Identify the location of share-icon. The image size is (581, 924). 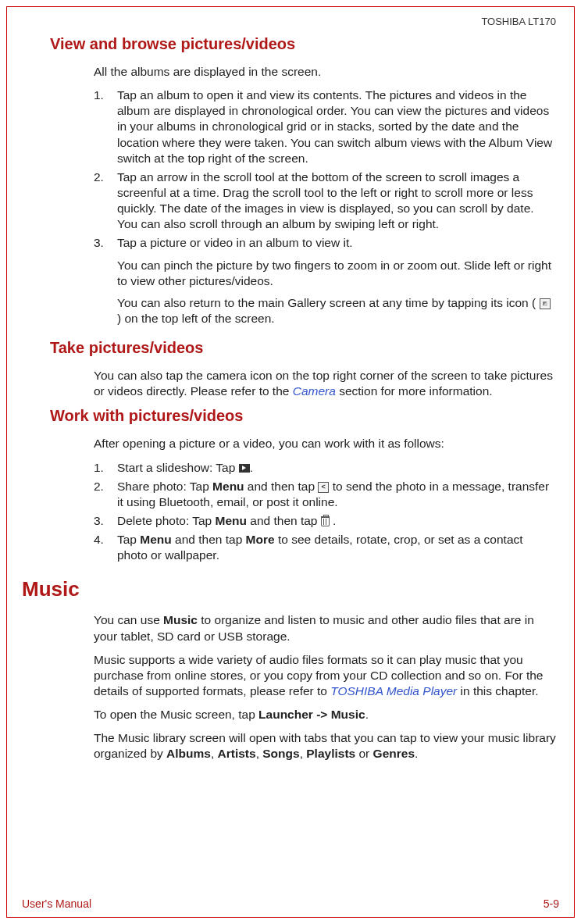
(323, 487).